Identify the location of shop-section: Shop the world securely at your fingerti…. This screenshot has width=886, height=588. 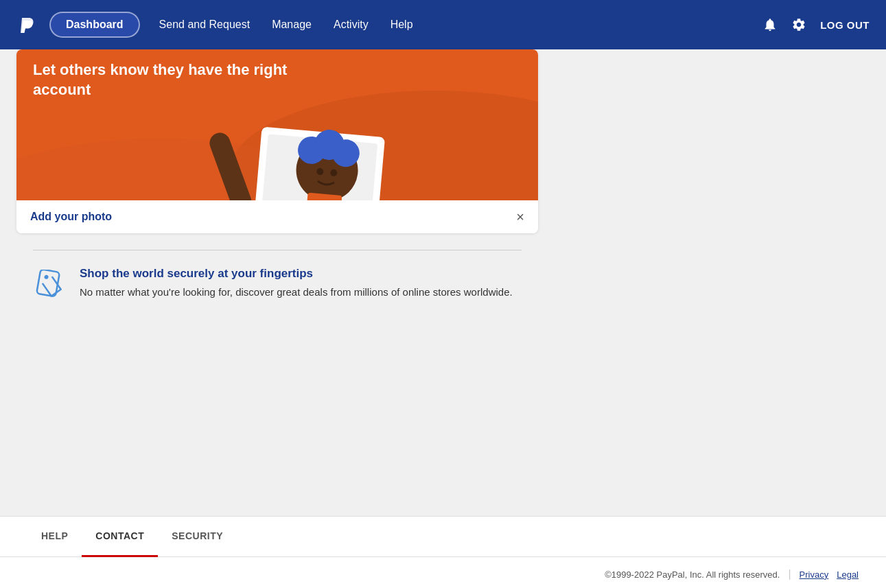
(277, 301).